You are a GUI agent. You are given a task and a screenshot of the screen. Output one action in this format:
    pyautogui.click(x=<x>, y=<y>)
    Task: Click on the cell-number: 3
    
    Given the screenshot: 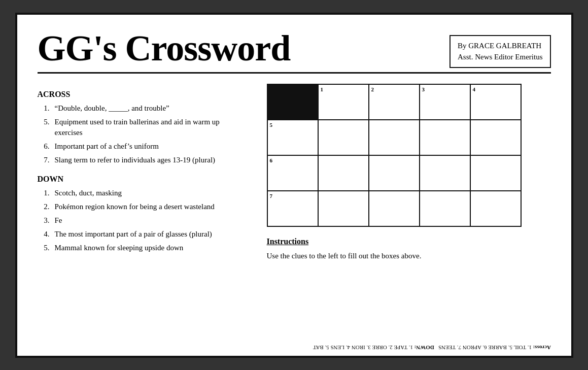 What is the action you would take?
    pyautogui.click(x=424, y=89)
    